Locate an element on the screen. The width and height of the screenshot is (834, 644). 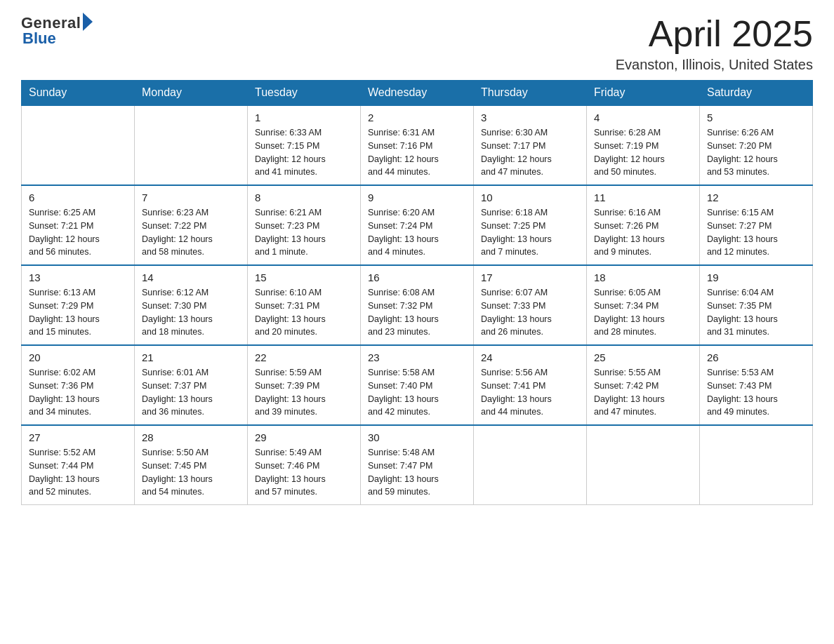
day-info: Sunrise: 6:28 AM Sunset: 7:19 PM Dayligh… is located at coordinates (643, 153).